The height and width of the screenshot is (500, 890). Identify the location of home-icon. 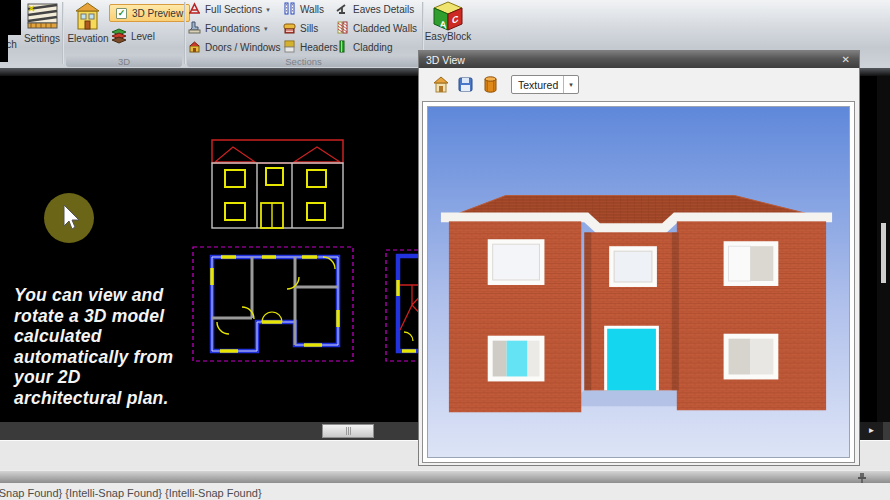
(440, 85).